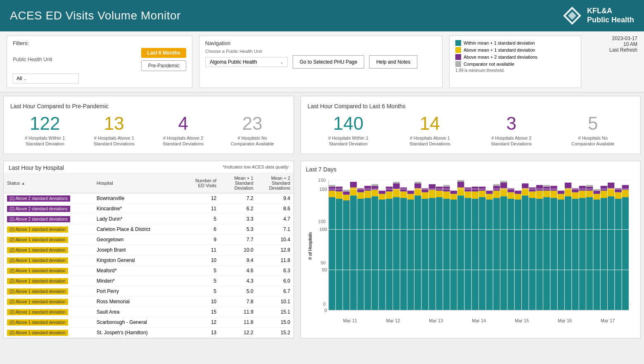  Describe the element at coordinates (141, 260) in the screenshot. I see `cell-hospital: Kingston General` at that location.